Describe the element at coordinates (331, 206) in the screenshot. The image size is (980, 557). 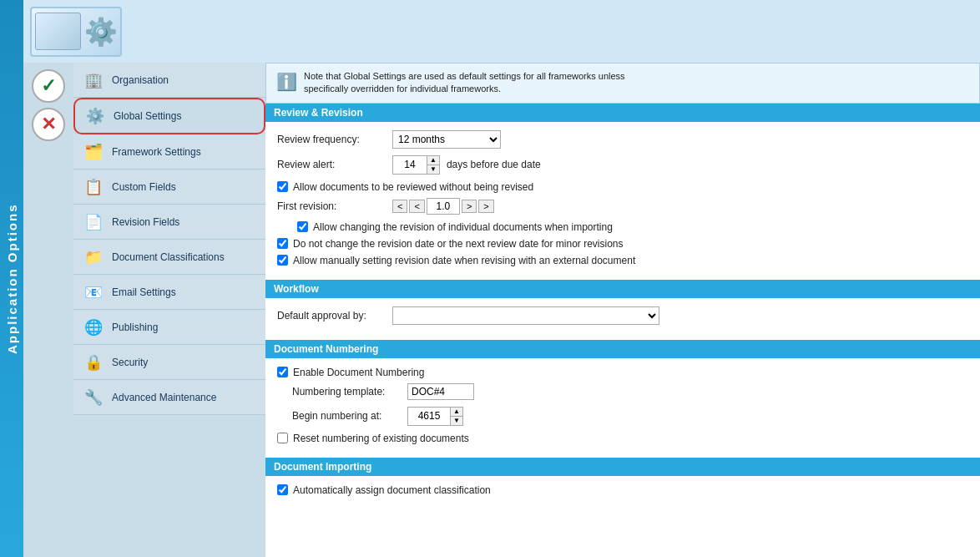
I see `first-revision-label: First revision:` at that location.